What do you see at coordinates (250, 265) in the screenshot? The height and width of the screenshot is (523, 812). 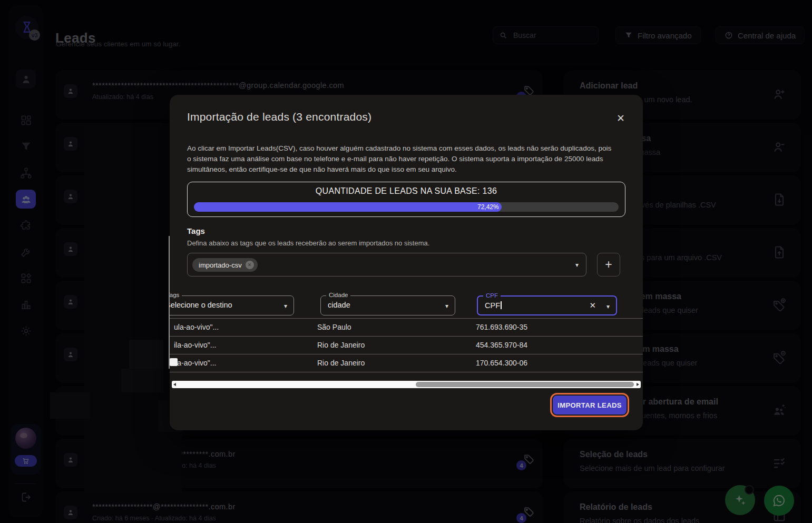 I see `remove-tag-icon: ✕` at bounding box center [250, 265].